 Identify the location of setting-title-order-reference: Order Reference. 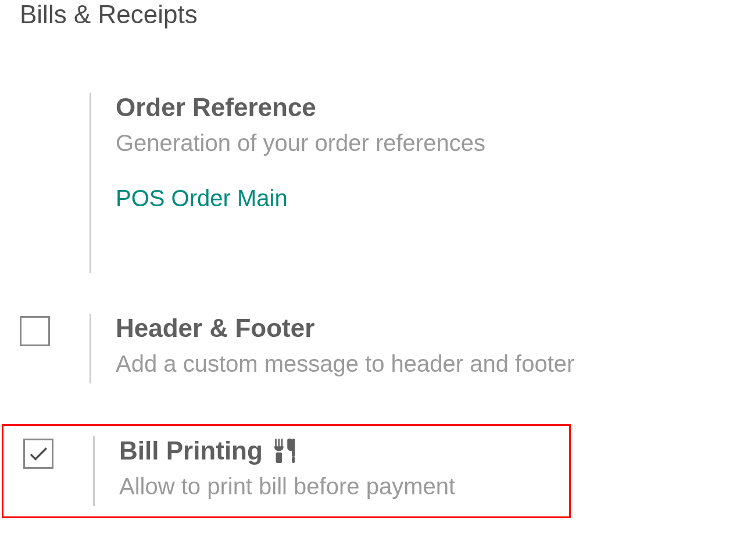
(434, 107).